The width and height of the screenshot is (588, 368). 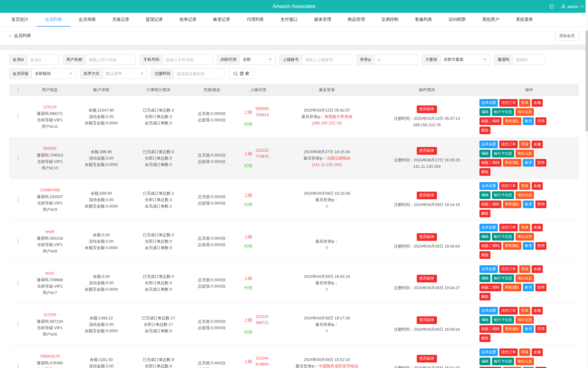 I want to click on phone-input, so click(x=186, y=60).